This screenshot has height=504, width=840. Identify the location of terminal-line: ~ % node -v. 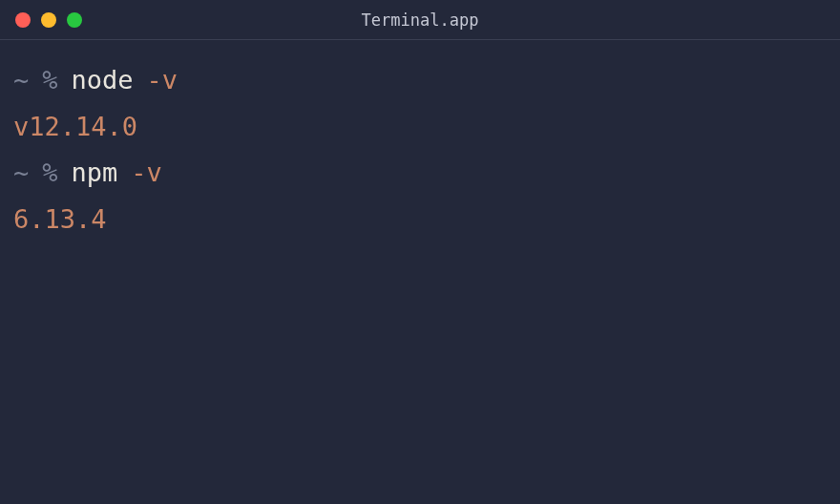
(420, 80).